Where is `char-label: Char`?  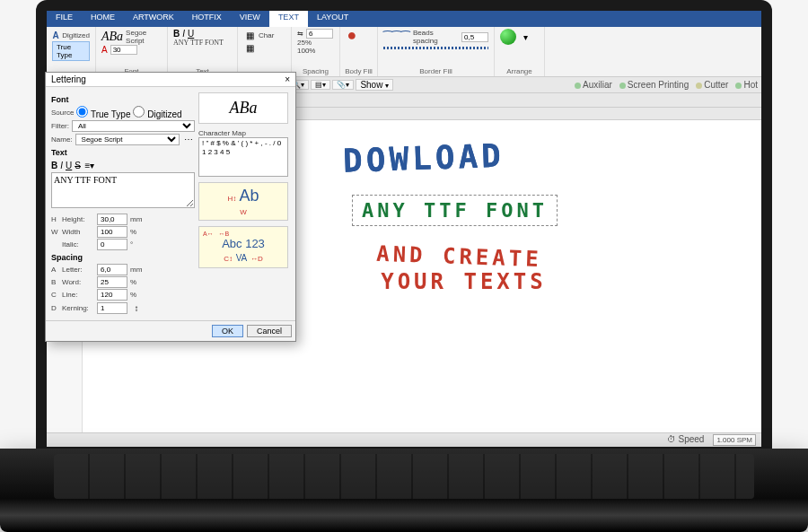
char-label: Char is located at coordinates (266, 36).